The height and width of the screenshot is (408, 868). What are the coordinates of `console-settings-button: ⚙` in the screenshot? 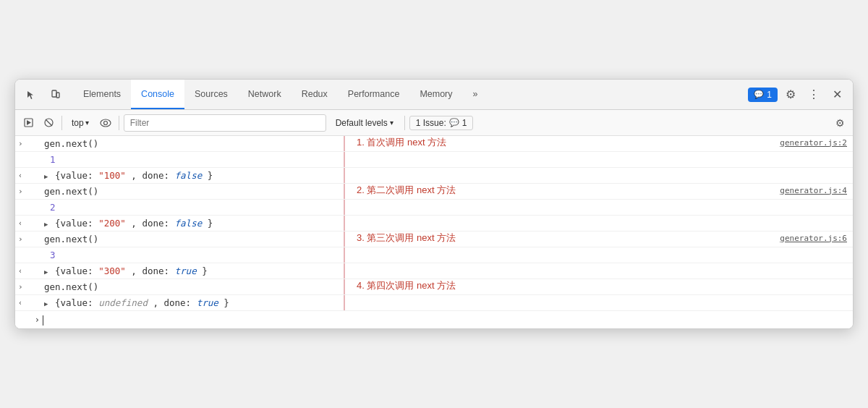 It's located at (840, 123).